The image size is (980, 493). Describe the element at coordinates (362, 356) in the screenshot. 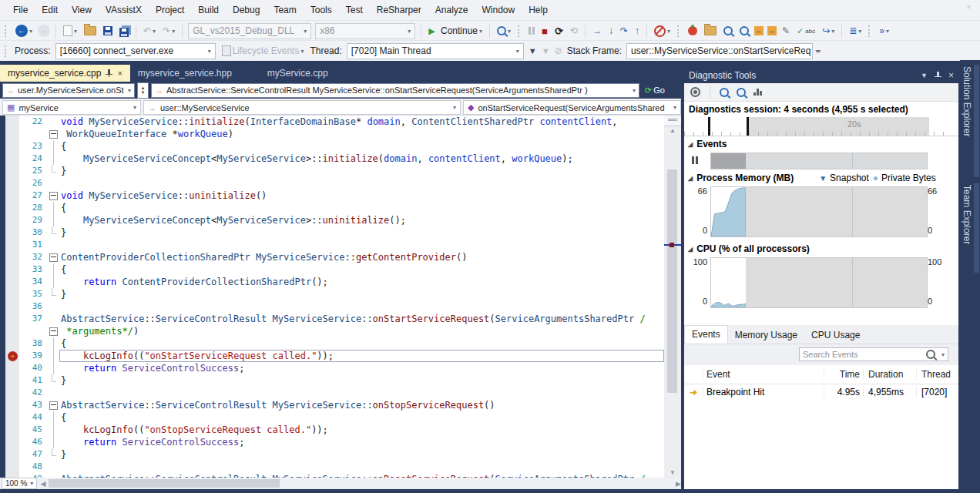

I see `code-text: kcLogInfo(("onStartServiceRequest called…` at that location.